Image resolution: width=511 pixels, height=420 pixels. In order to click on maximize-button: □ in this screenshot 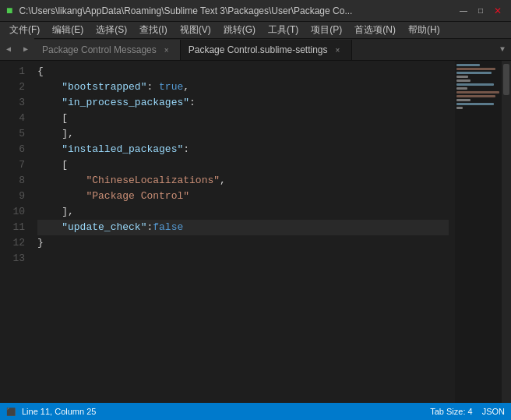, I will do `click(481, 11)`.